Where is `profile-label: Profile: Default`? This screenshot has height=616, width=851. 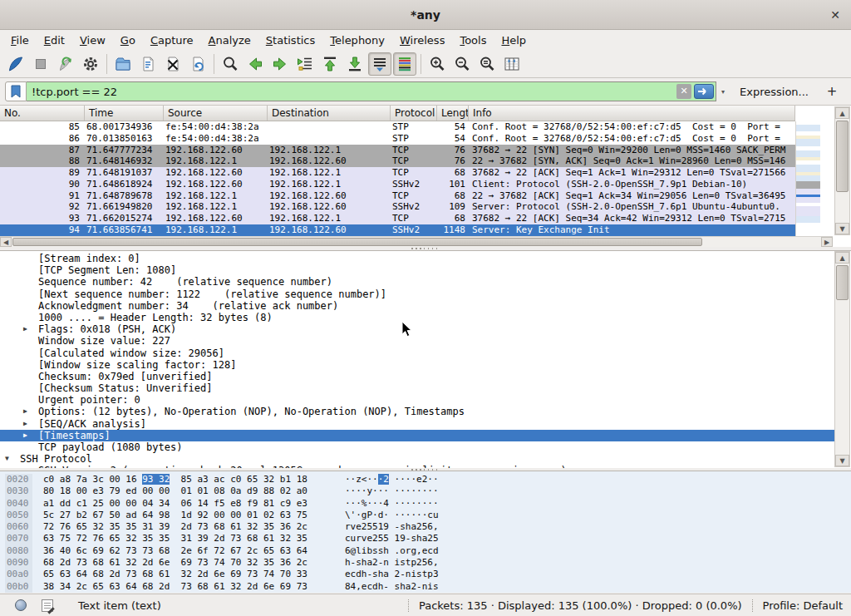
profile-label: Profile: Default is located at coordinates (801, 605).